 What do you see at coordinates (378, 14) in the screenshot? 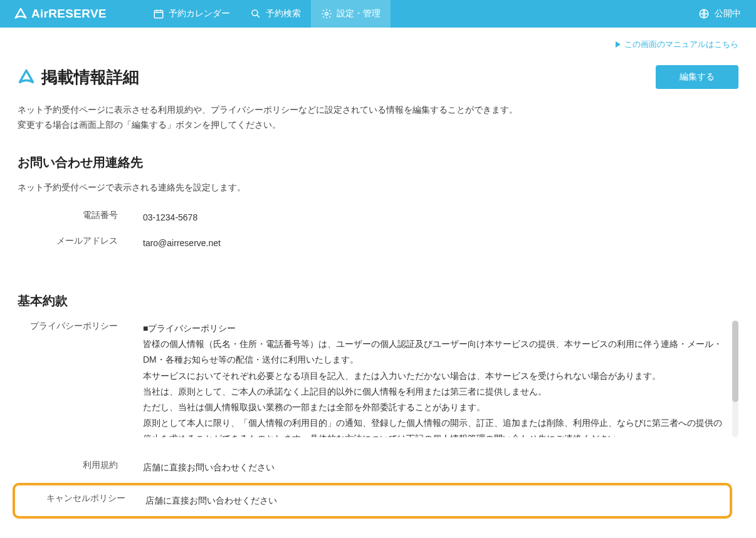
I see `app-header: AirRESERVE 予約カレンダー 予約検索 設定・管理 公開中` at bounding box center [378, 14].